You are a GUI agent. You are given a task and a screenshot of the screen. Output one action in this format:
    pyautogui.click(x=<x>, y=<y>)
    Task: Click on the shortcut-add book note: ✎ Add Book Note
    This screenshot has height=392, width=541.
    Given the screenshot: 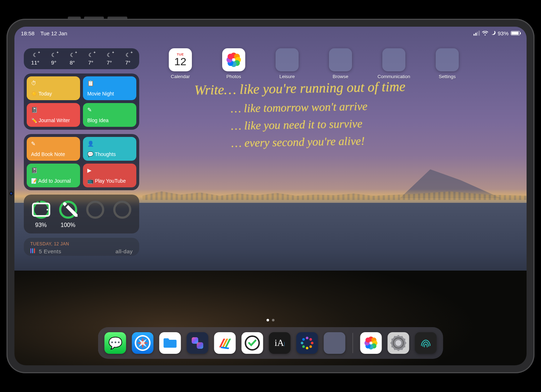 What is the action you would take?
    pyautogui.click(x=53, y=149)
    